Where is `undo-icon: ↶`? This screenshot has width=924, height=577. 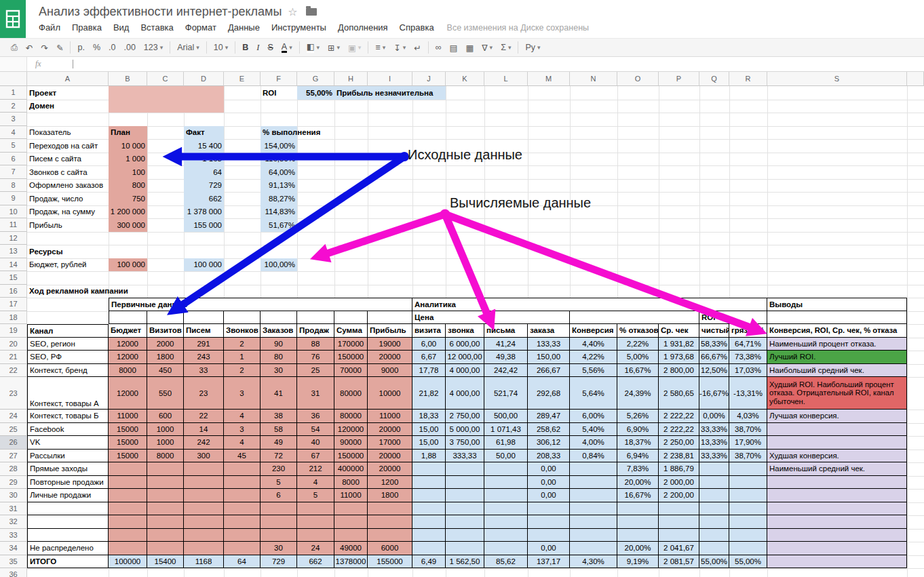 undo-icon: ↶ is located at coordinates (29, 47).